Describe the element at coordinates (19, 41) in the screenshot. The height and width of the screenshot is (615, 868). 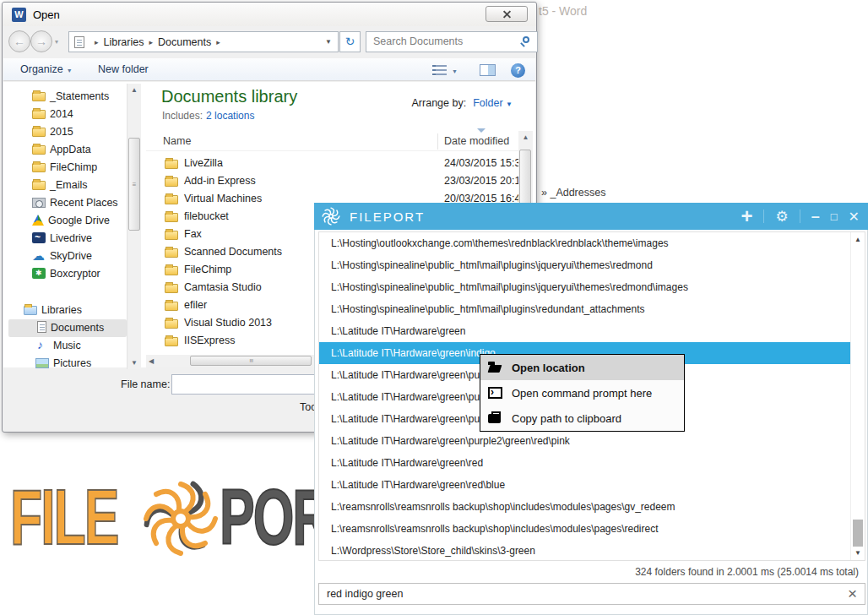
I see `back-button: ←` at that location.